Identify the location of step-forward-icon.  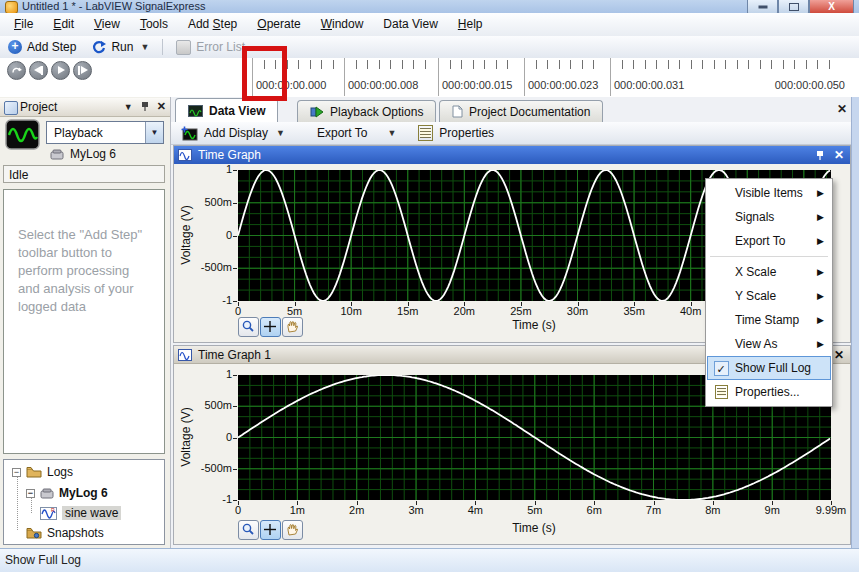
(79, 70).